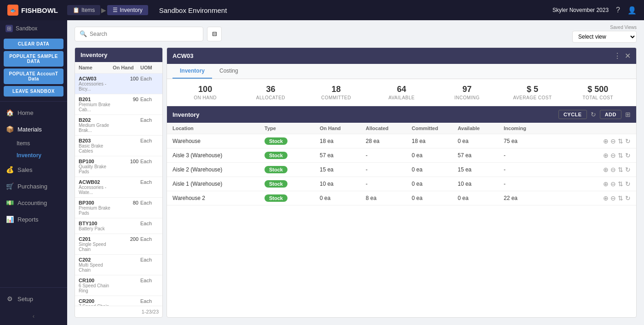 The height and width of the screenshot is (325, 644). What do you see at coordinates (34, 186) in the screenshot?
I see `sidebar-item-purchasing: 🛒 Purchasing` at bounding box center [34, 186].